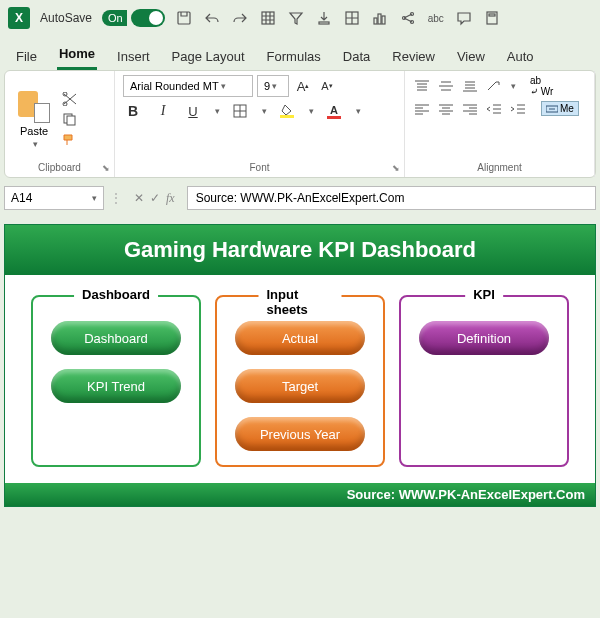 The image size is (600, 618). What do you see at coordinates (26, 56) in the screenshot?
I see `tab-file: File` at bounding box center [26, 56].